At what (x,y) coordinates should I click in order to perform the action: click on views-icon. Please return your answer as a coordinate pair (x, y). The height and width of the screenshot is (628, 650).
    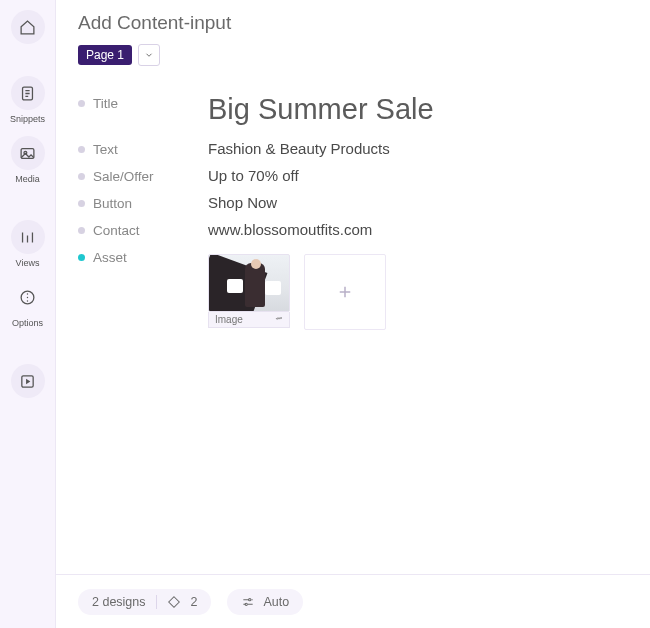
    Looking at the image, I should click on (28, 237).